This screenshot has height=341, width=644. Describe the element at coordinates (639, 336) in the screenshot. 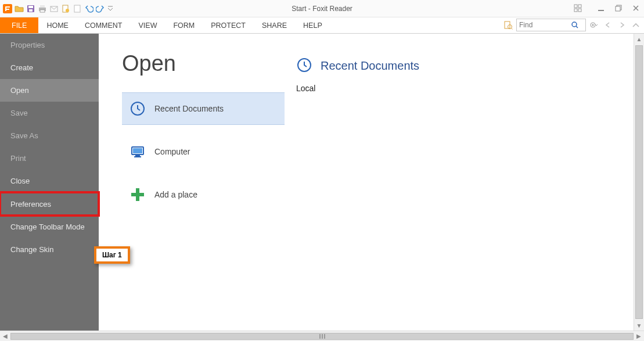

I see `scroll-right-arrow-icon: ▶` at that location.